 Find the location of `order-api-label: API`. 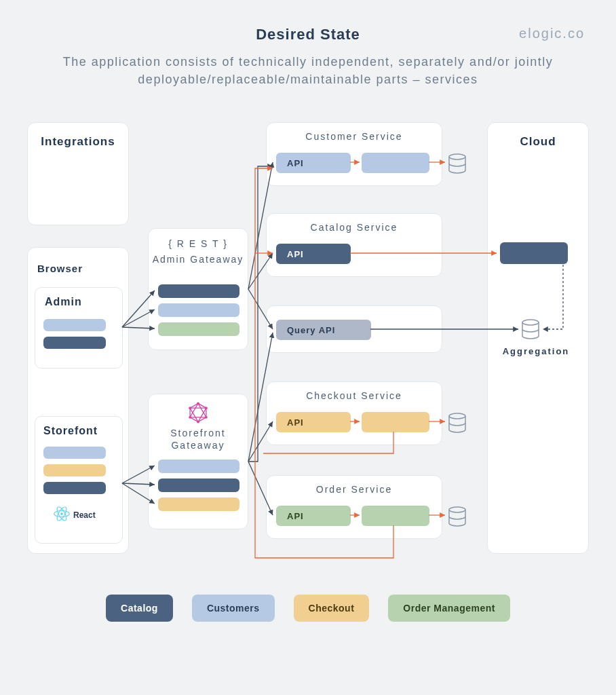

order-api-label: API is located at coordinates (296, 516).